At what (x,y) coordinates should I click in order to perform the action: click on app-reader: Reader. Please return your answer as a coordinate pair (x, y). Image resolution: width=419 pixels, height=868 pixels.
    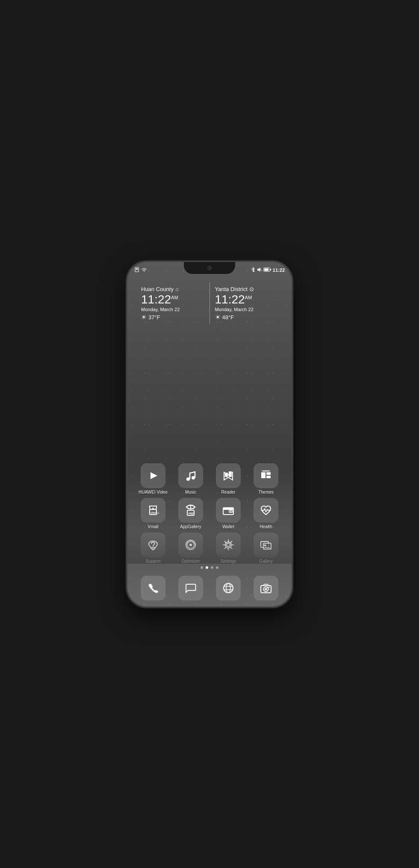
    Looking at the image, I should click on (228, 479).